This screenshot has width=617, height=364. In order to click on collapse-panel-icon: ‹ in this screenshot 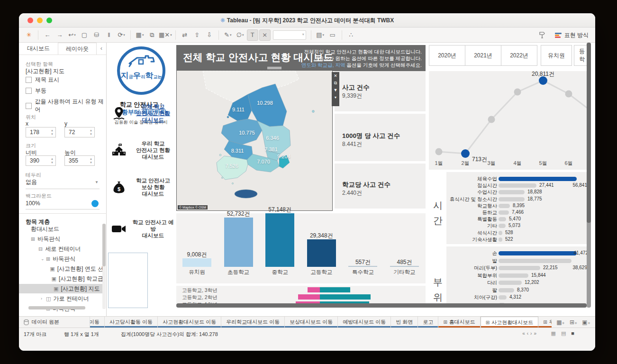, I will do `click(101, 48)`.